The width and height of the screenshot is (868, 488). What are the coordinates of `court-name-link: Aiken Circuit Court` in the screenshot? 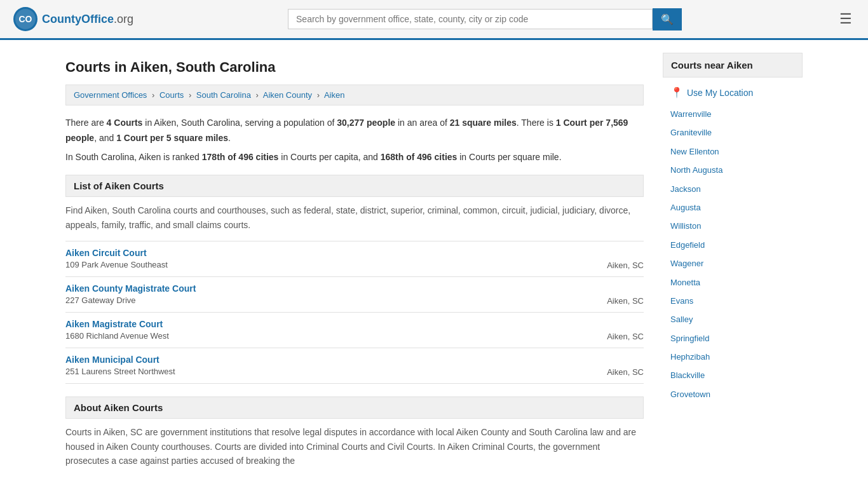 It's located at (117, 253).